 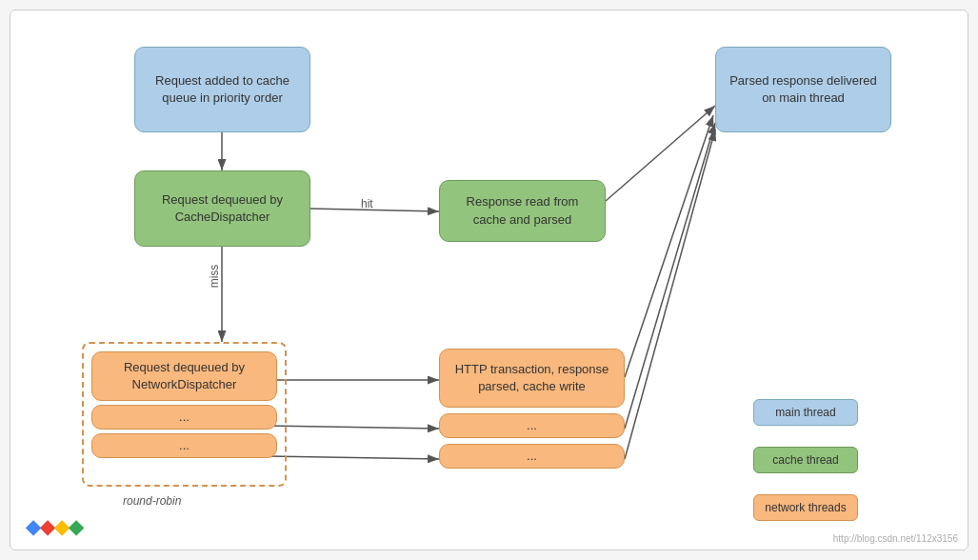 I want to click on network-dispatcher-ellipsis1: ..., so click(x=185, y=417).